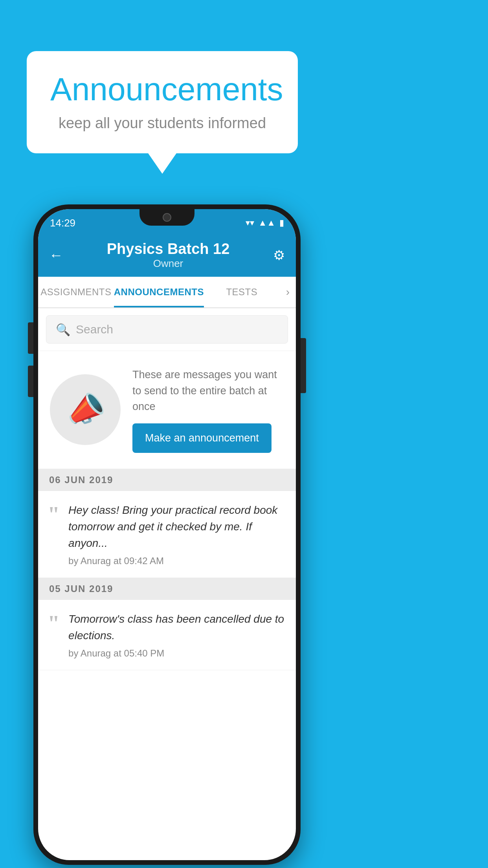 The image size is (488, 868). I want to click on batch-title: Physics Batch 12, so click(168, 249).